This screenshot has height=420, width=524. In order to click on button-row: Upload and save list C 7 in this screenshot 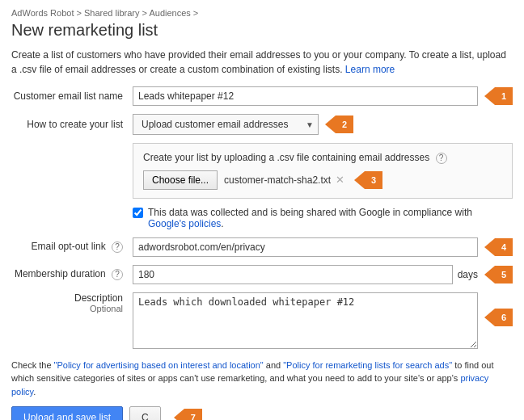, I will do `click(262, 414)`.